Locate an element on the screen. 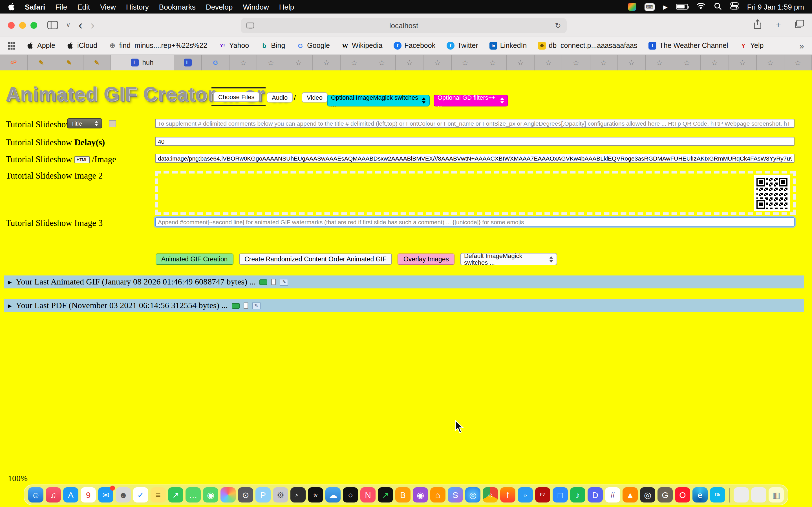 Image resolution: width=812 pixels, height=507 pixels. dock-trash-icon: ▥ is located at coordinates (776, 495).